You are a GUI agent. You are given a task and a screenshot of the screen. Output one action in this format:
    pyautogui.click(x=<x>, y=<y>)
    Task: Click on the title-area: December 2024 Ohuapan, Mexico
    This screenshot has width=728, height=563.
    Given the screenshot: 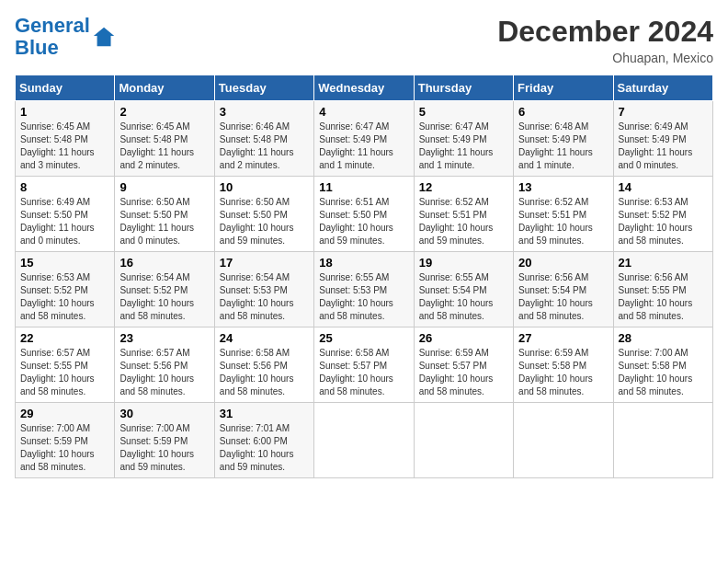 What is the action you would take?
    pyautogui.click(x=605, y=40)
    